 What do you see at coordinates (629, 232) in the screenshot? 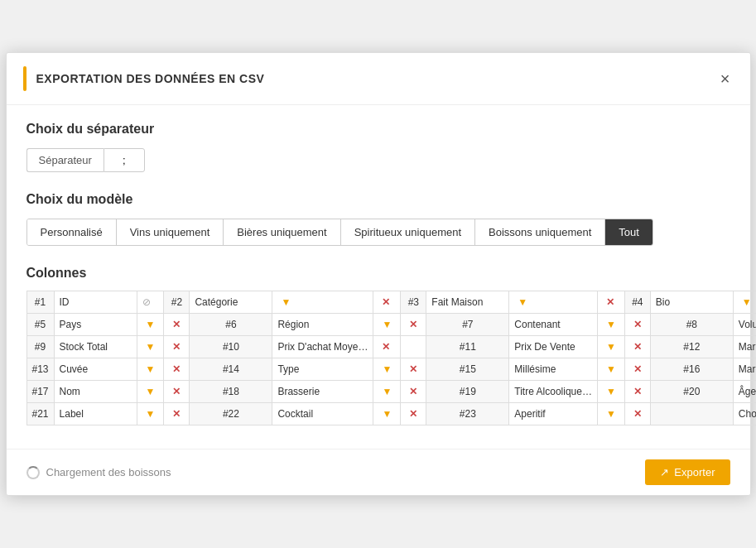
I see `tab-tout: Tout` at bounding box center [629, 232].